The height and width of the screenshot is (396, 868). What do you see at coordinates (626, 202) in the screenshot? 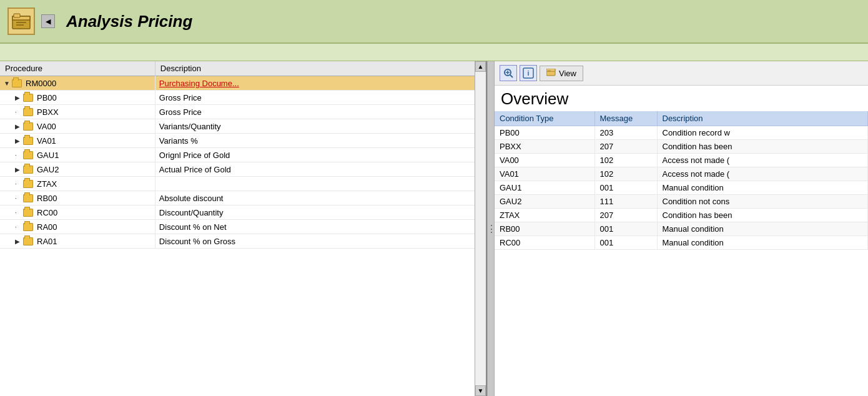
I see `message-cell: 111` at bounding box center [626, 202].